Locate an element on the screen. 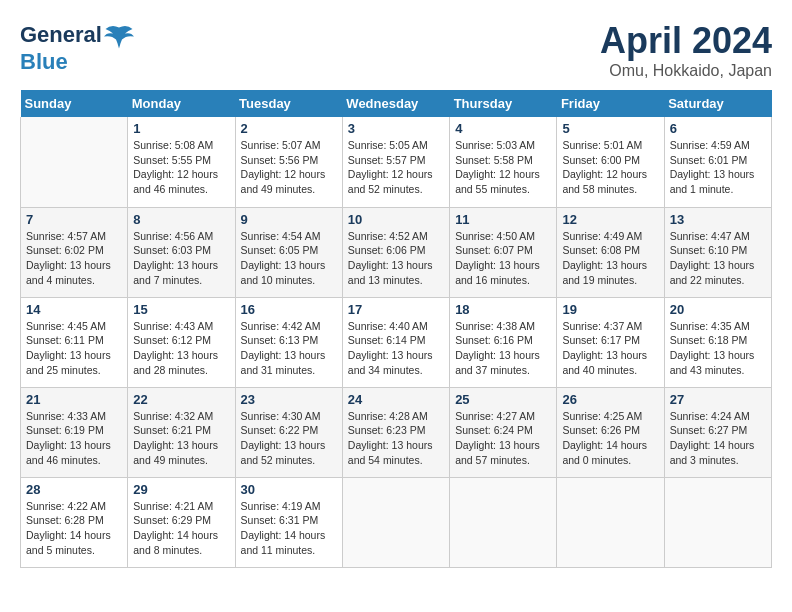 The height and width of the screenshot is (612, 792). day-number: 20 is located at coordinates (718, 310).